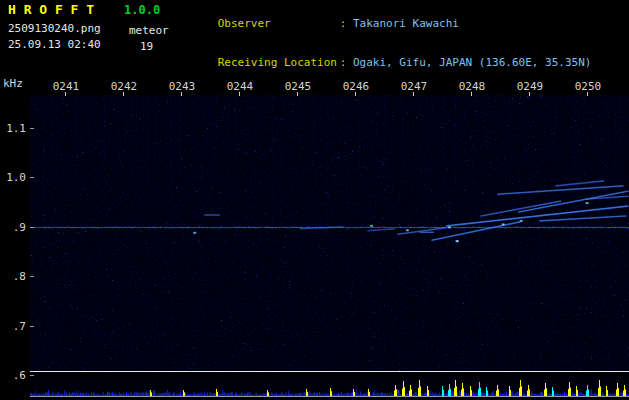  I want to click on info-label: Observer, so click(279, 24).